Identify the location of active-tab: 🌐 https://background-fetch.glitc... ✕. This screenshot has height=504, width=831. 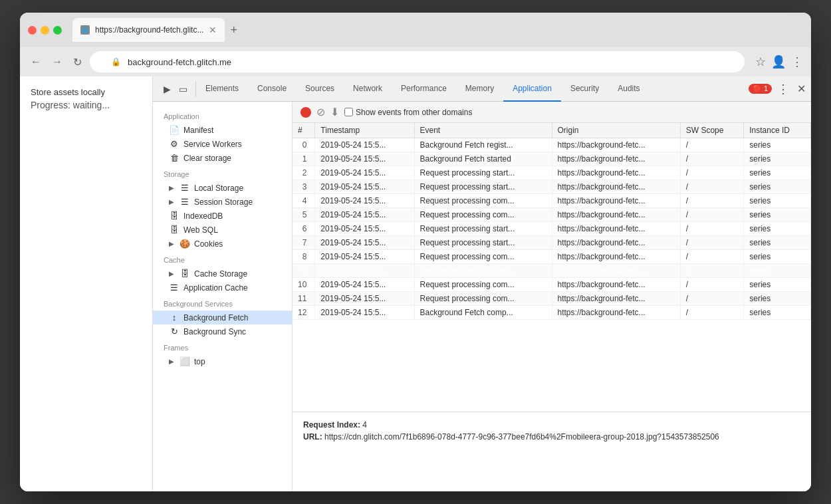
(149, 30).